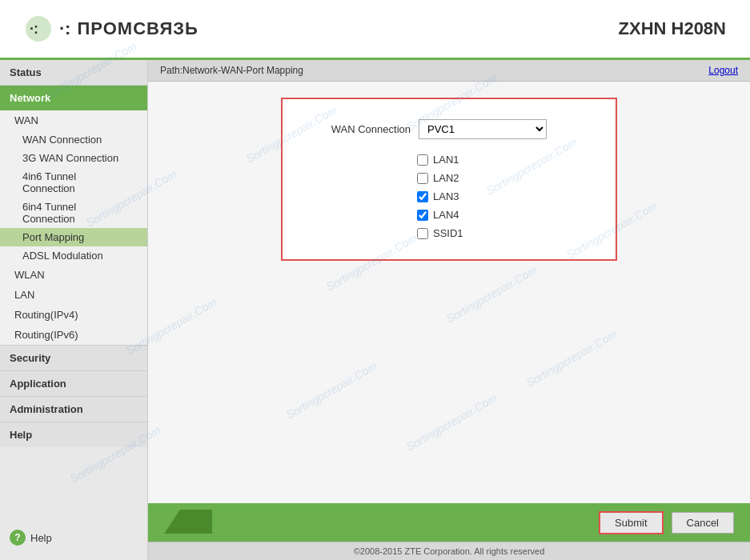 The height and width of the screenshot is (560, 750). I want to click on sidebar-item-port-mapping: Port Mapping, so click(74, 237).